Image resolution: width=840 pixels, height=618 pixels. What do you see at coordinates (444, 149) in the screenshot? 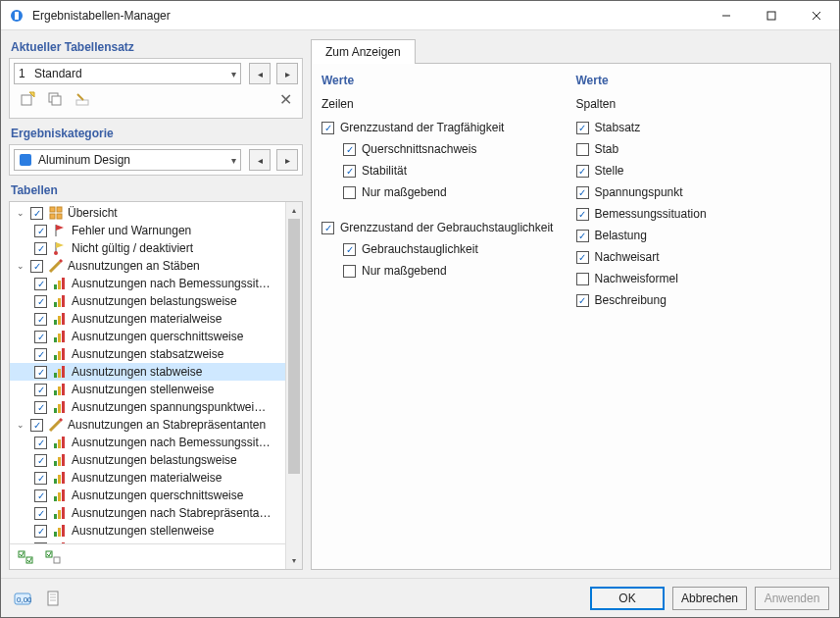
I see `checkbox-row: Querschnittsnachweis` at bounding box center [444, 149].